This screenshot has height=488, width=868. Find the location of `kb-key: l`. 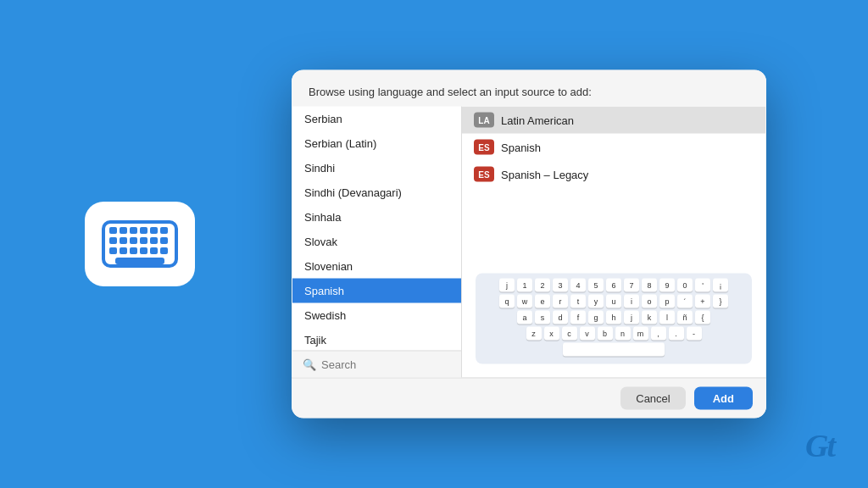

kb-key: l is located at coordinates (667, 318).